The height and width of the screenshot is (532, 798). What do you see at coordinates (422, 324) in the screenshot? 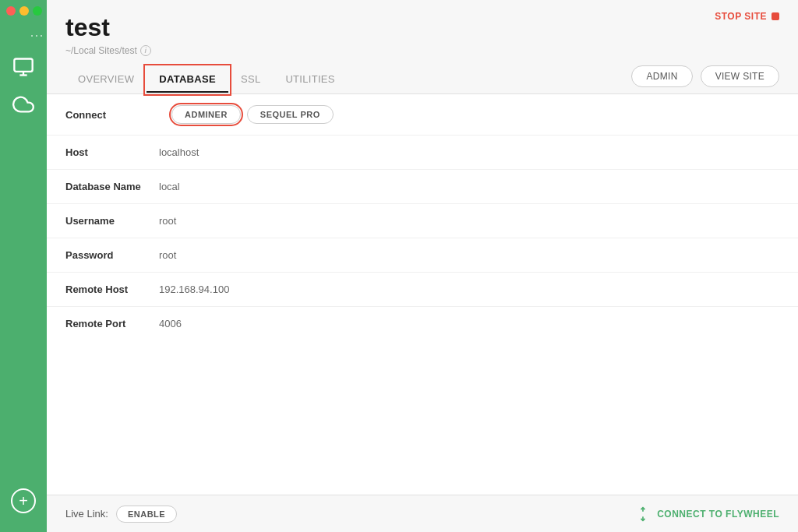
I see `remote-port-row: Remote Port 4006` at bounding box center [422, 324].